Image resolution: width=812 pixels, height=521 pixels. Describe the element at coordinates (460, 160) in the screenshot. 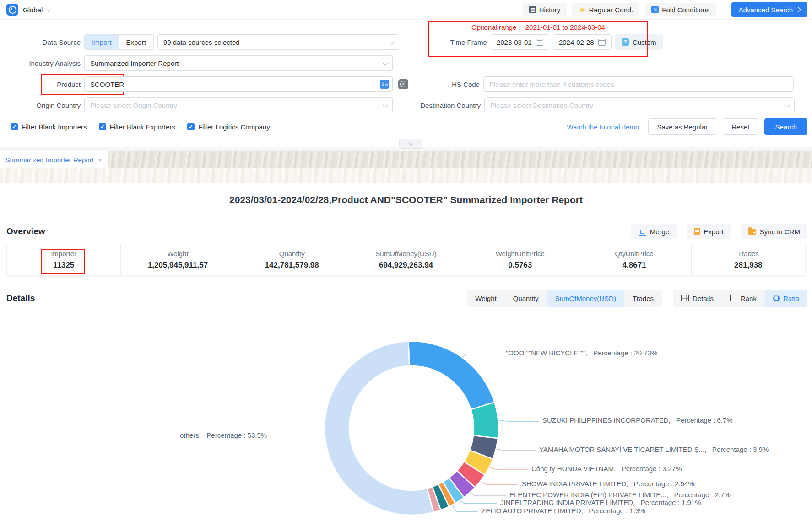

I see `blurred-tabs-region` at that location.